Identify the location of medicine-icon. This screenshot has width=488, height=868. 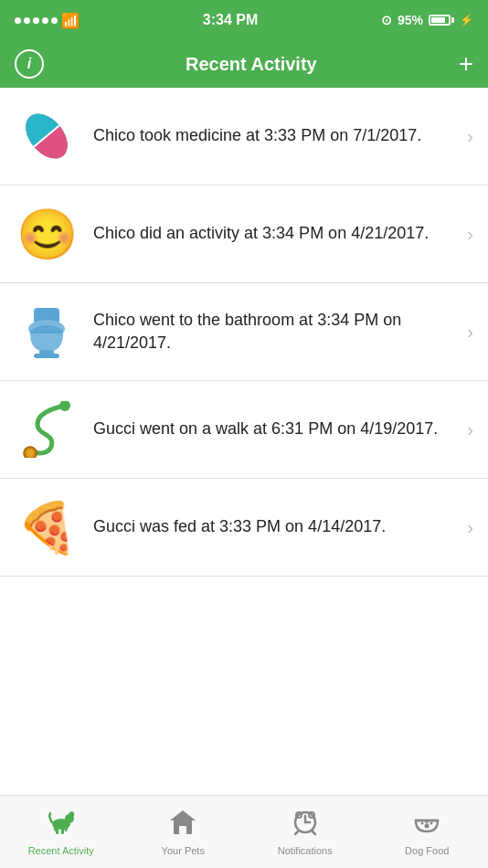
(47, 136).